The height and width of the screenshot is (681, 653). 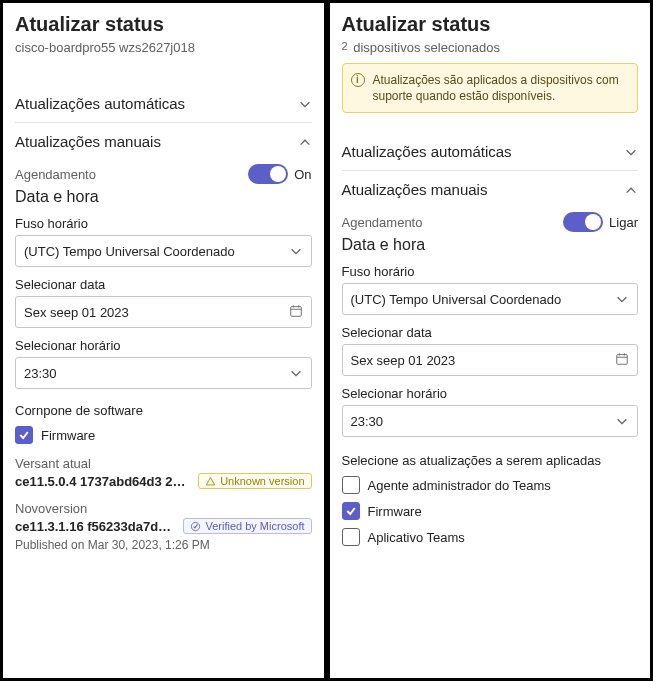 What do you see at coordinates (164, 48) in the screenshot?
I see `device-name: cisco-boardpro55 wzs2627j018` at bounding box center [164, 48].